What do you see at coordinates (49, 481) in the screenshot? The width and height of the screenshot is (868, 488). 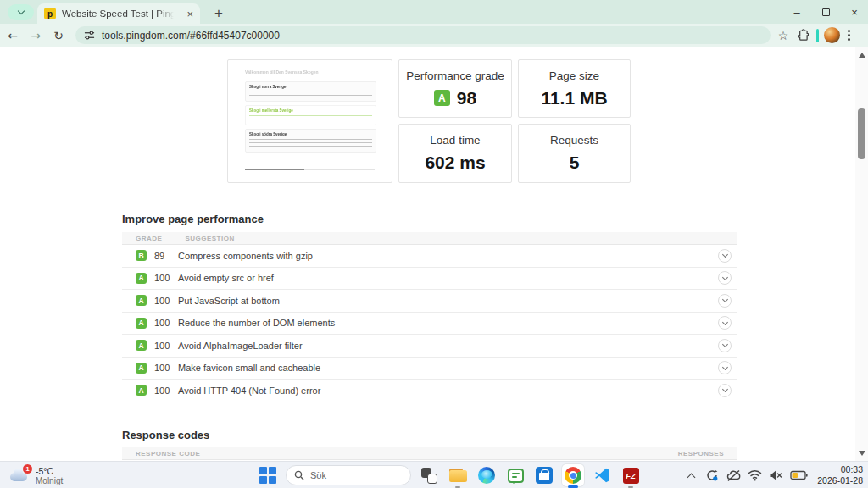 I see `weather-condition: Molnigt` at bounding box center [49, 481].